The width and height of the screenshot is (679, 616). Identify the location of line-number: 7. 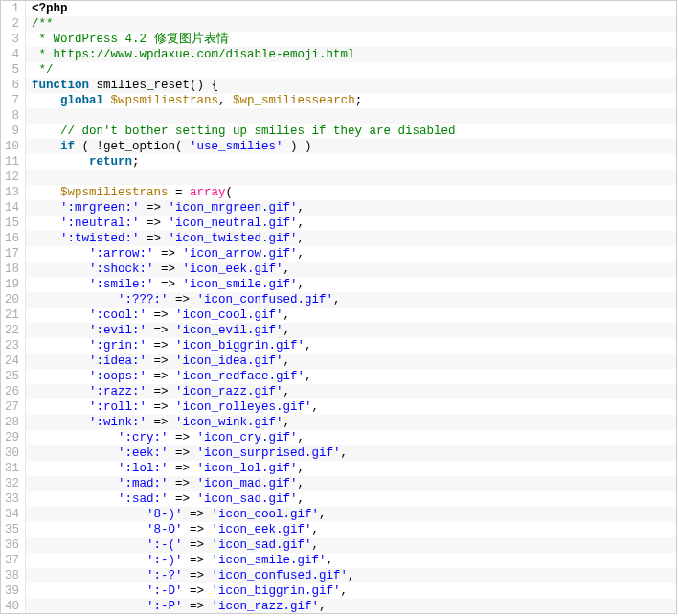
(11, 101).